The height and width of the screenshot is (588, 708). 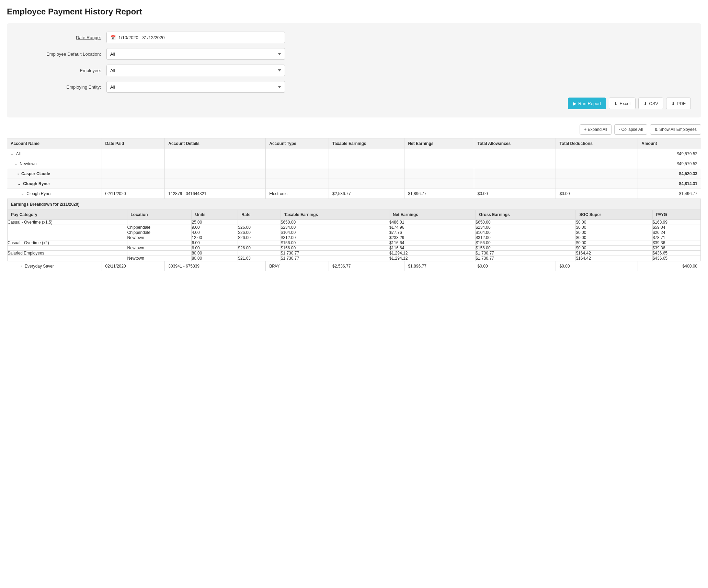 What do you see at coordinates (354, 215) in the screenshot?
I see `breakdown-header-row: Pay Category Location Units Rate Taxable…` at bounding box center [354, 215].